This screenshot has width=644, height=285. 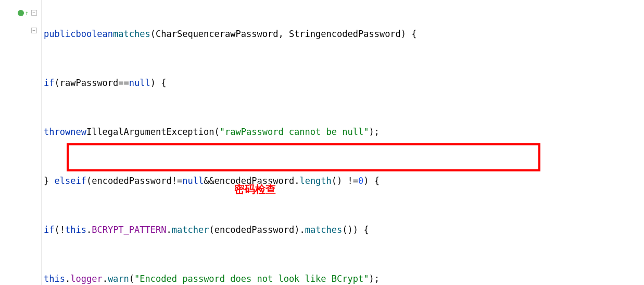 I want to click on highlight-box, so click(x=304, y=157).